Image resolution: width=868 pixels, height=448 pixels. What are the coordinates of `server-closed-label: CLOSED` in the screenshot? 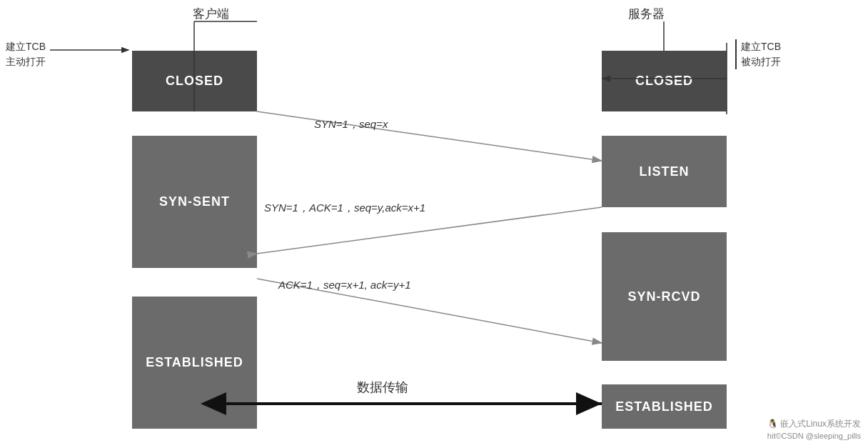 It's located at (664, 81).